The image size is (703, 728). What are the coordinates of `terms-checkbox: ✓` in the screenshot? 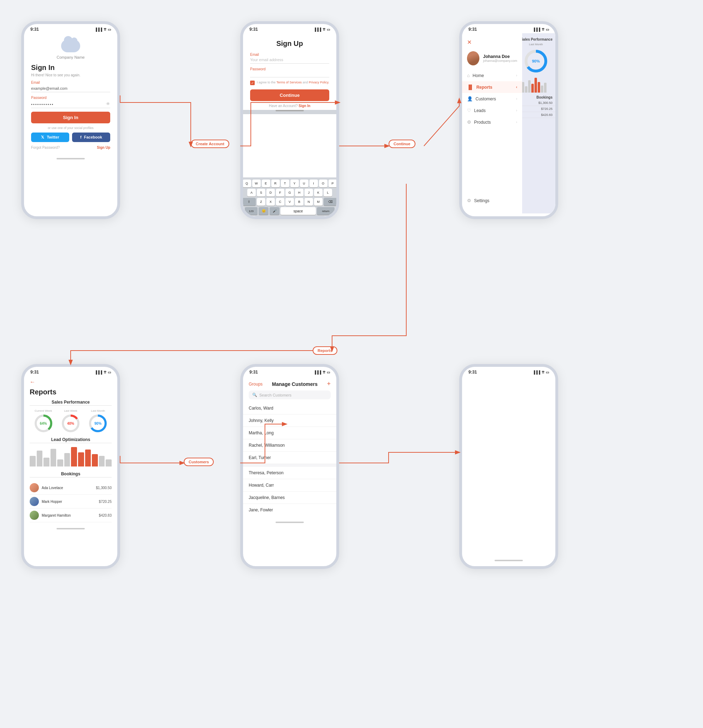 It's located at (253, 83).